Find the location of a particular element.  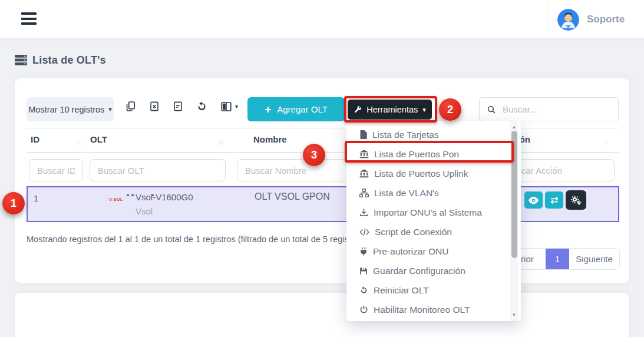

excel-export-icon is located at coordinates (154, 106).